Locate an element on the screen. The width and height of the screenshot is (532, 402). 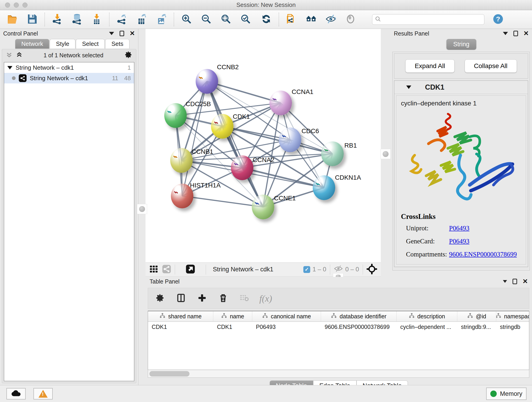
maximize-window-button is located at coordinates (25, 5).